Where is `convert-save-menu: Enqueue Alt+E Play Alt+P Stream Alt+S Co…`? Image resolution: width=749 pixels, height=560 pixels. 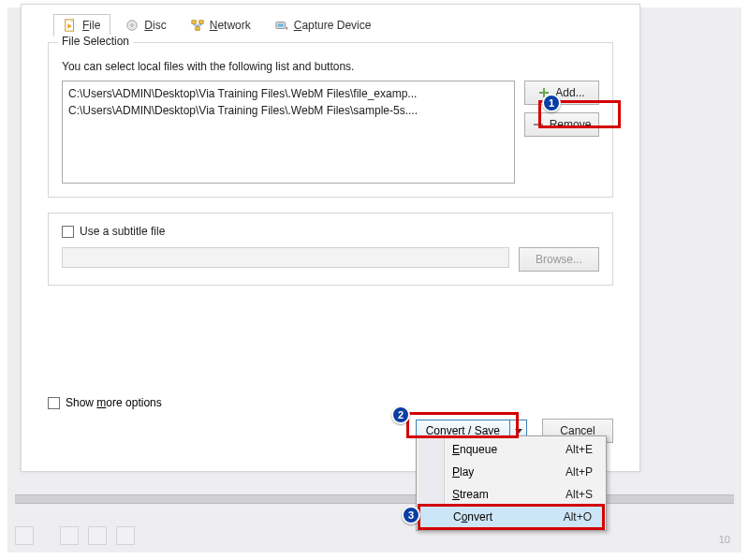 convert-save-menu: Enqueue Alt+E Play Alt+P Stream Alt+S Co… is located at coordinates (511, 483).